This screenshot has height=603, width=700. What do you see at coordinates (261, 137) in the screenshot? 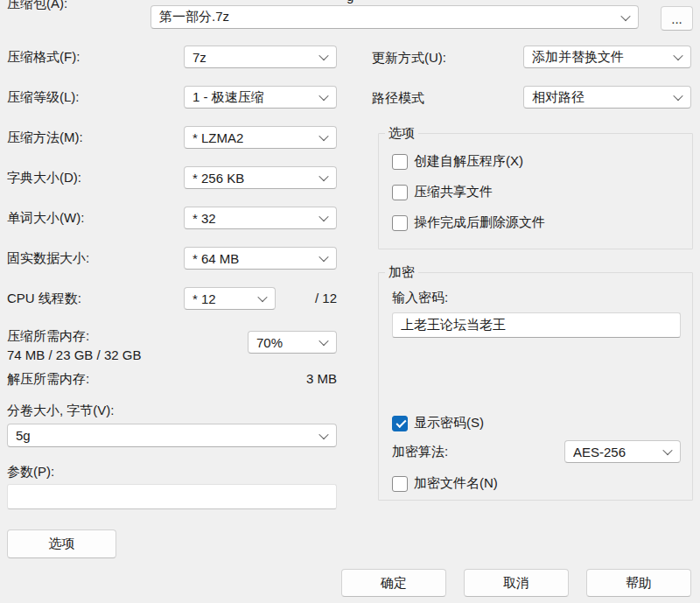
I see `method-combobox: * LZMA2` at bounding box center [261, 137].